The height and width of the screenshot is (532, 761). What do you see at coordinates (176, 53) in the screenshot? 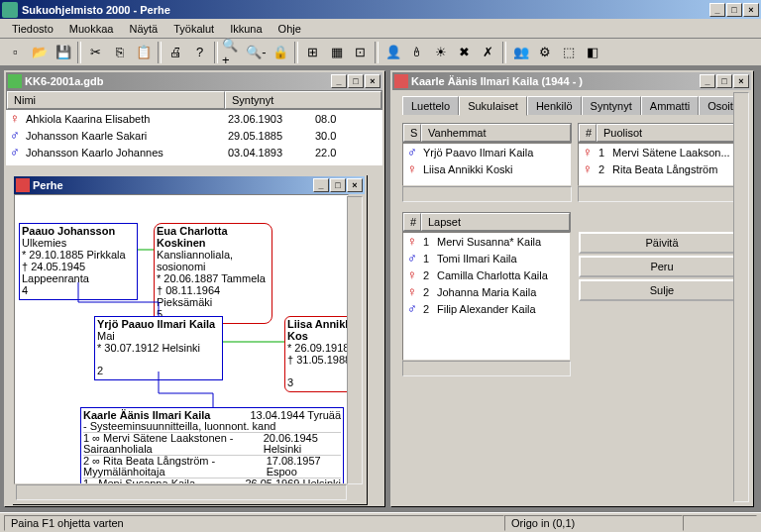
I see `print-icon: 🖨` at bounding box center [176, 53].